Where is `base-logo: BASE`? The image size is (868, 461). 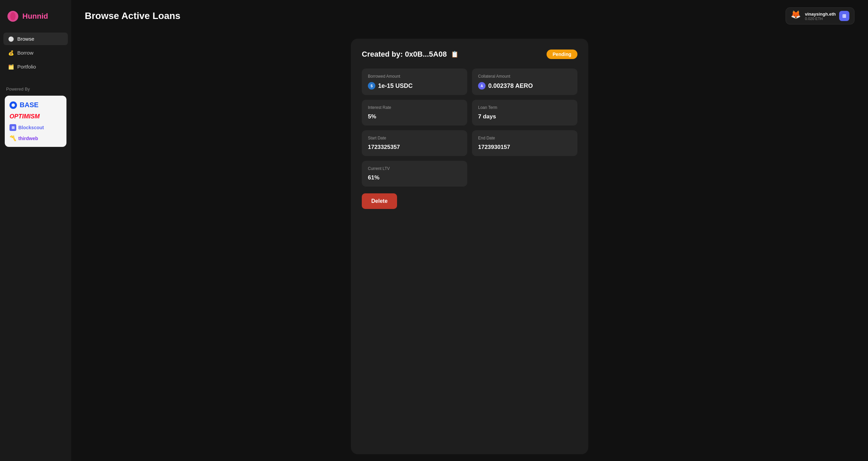
base-logo: BASE is located at coordinates (36, 105).